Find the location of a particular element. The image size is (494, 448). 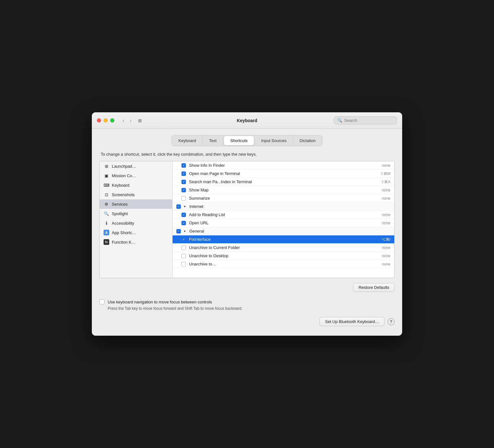

bottom-bar: Set Up Bluetooth Keyboard… ? is located at coordinates (247, 323).